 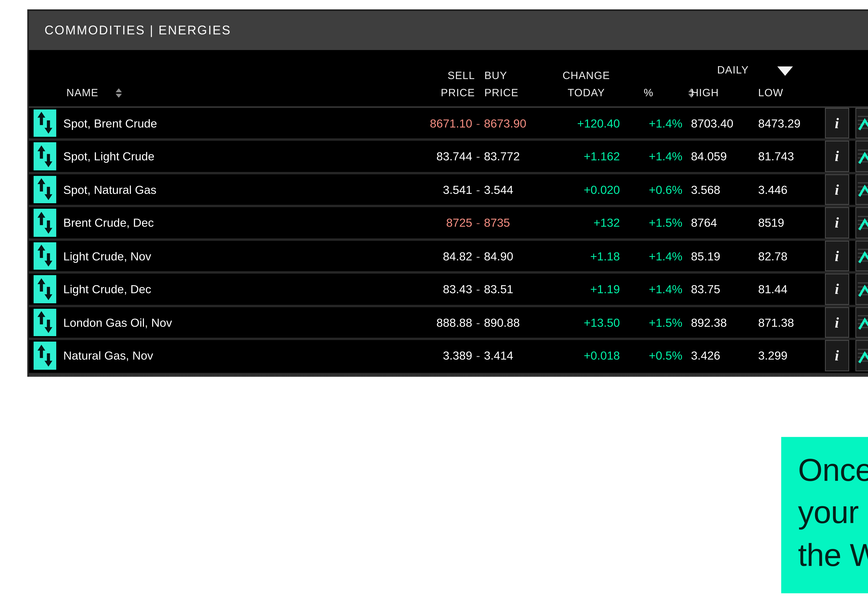 What do you see at coordinates (502, 156) in the screenshot?
I see `buy-price: 83.772` at bounding box center [502, 156].